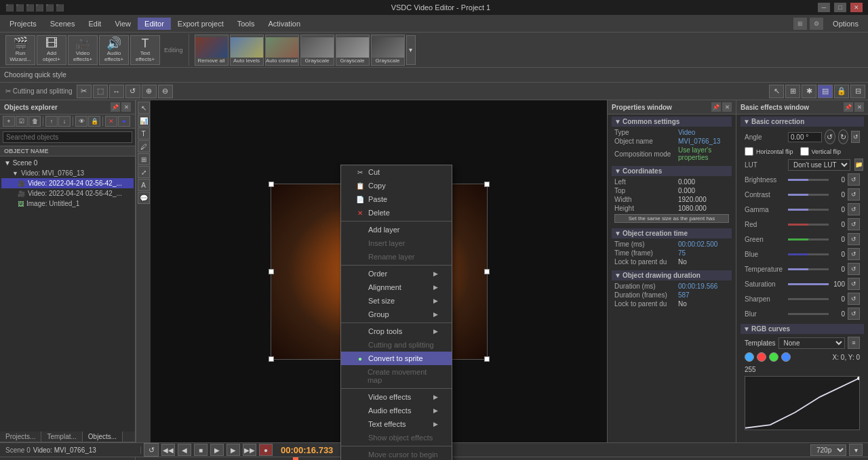  What do you see at coordinates (246, 24) in the screenshot?
I see `menu-tools: Tools` at bounding box center [246, 24].